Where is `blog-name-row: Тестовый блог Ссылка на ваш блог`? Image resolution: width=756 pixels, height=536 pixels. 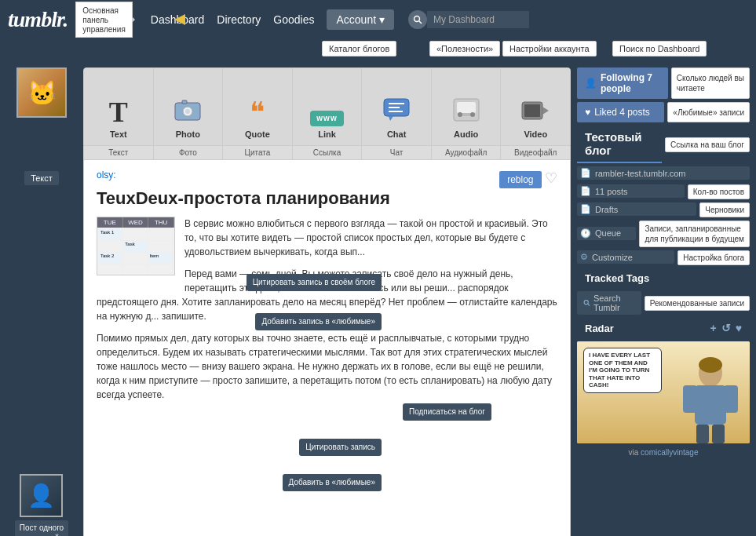
blog-name-row: Тестовый блог Ссылка на ваш блог is located at coordinates (663, 144).